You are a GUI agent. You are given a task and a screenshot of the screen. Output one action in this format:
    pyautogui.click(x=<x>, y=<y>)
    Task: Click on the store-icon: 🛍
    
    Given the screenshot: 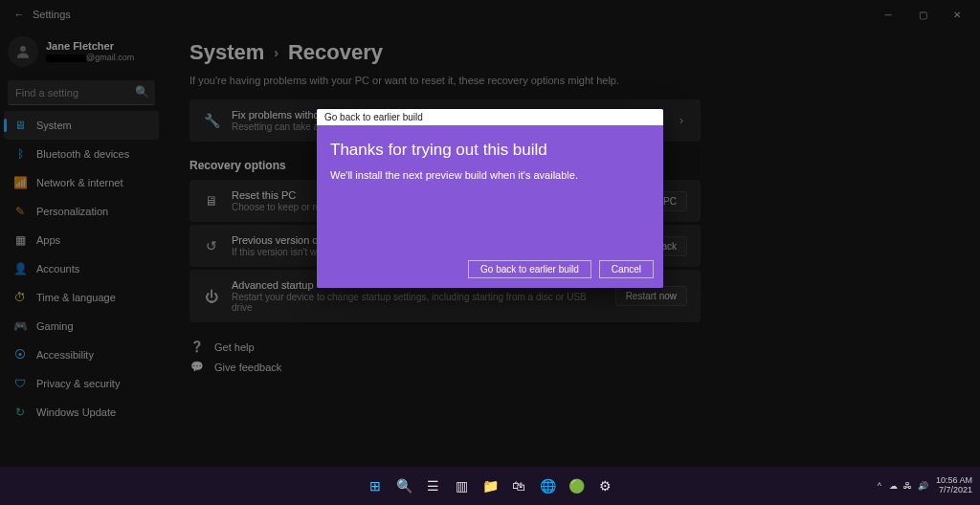 What is the action you would take?
    pyautogui.click(x=519, y=486)
    